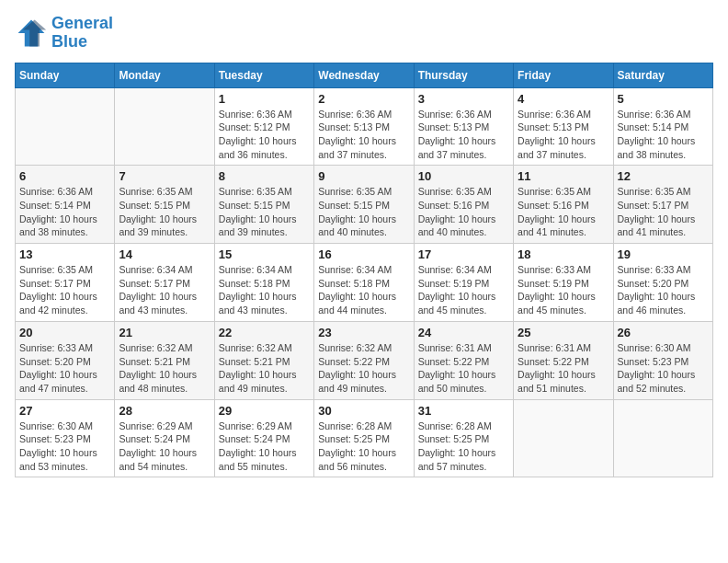 This screenshot has width=728, height=563. What do you see at coordinates (65, 438) in the screenshot?
I see `calendar-cell: 27Sunrise: 6:30 AMSunset: 5:23 PMDayligh…` at bounding box center [65, 438].